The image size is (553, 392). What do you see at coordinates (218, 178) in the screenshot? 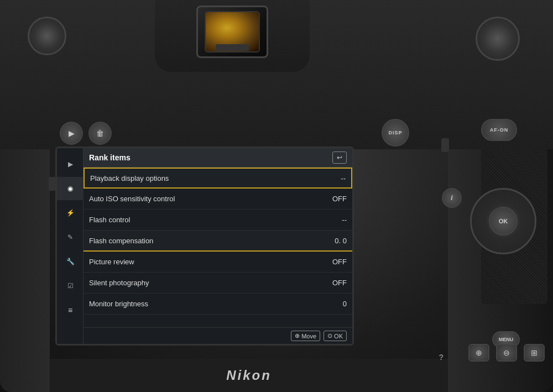
I see `menu-item-playback-display: Playback display options --` at bounding box center [218, 178].